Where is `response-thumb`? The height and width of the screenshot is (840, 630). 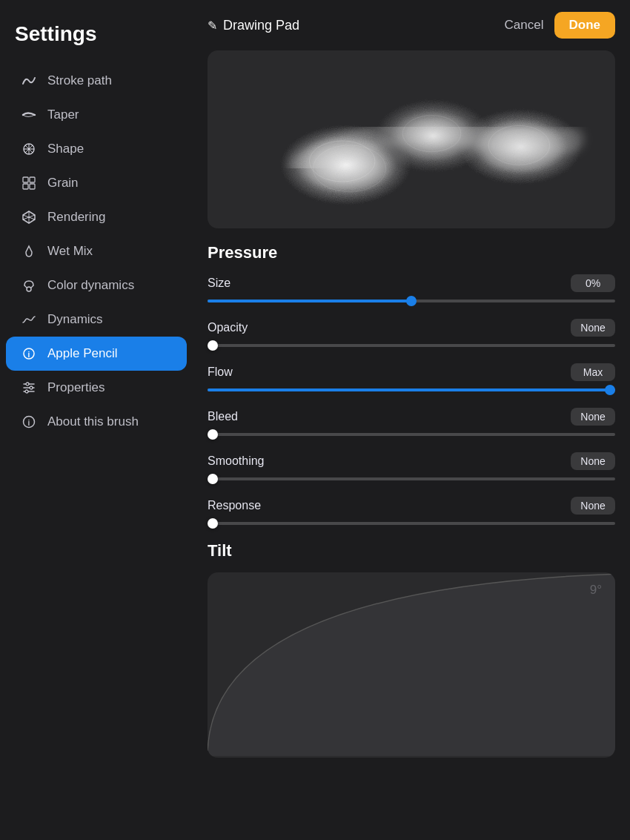 response-thumb is located at coordinates (213, 523).